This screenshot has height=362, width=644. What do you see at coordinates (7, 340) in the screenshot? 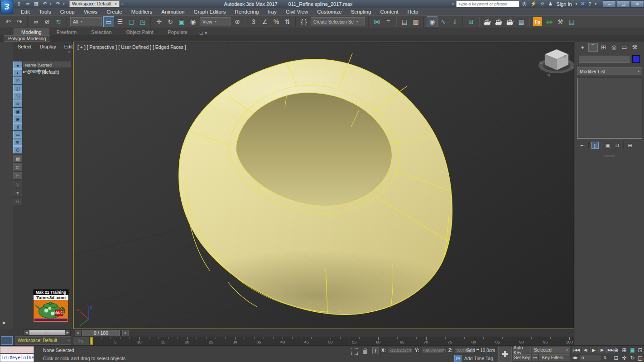
I see `workspace-toggle-button` at bounding box center [7, 340].